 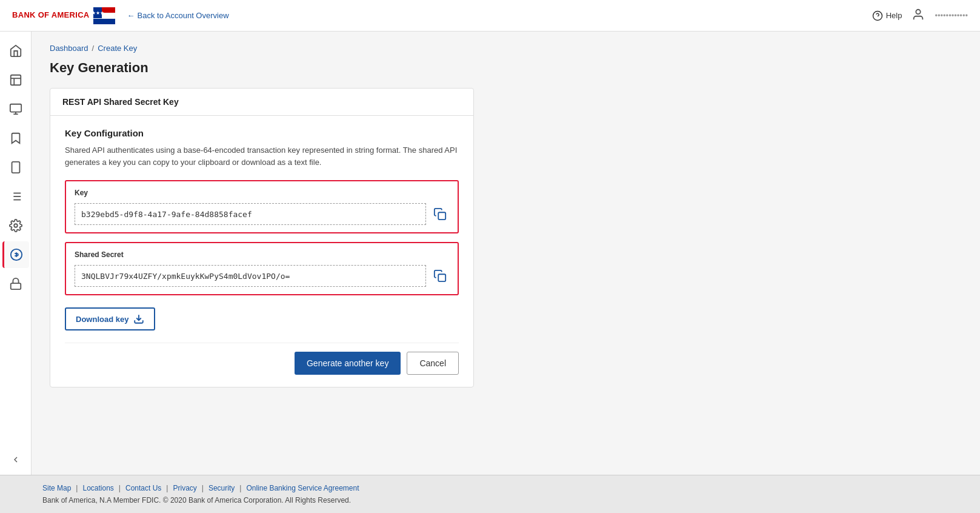 What do you see at coordinates (440, 276) in the screenshot?
I see `copy-shared-secret-button` at bounding box center [440, 276].